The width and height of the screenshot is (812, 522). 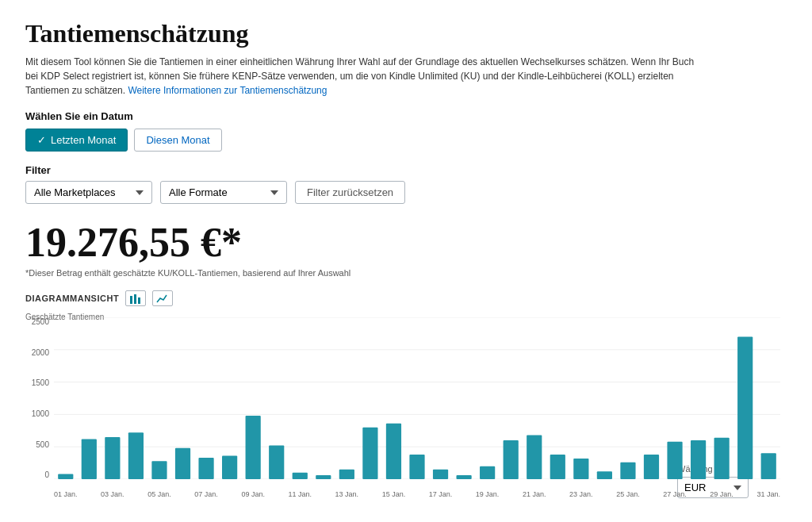 What do you see at coordinates (534, 494) in the screenshot?
I see `x-label: 21 Jan.` at bounding box center [534, 494].